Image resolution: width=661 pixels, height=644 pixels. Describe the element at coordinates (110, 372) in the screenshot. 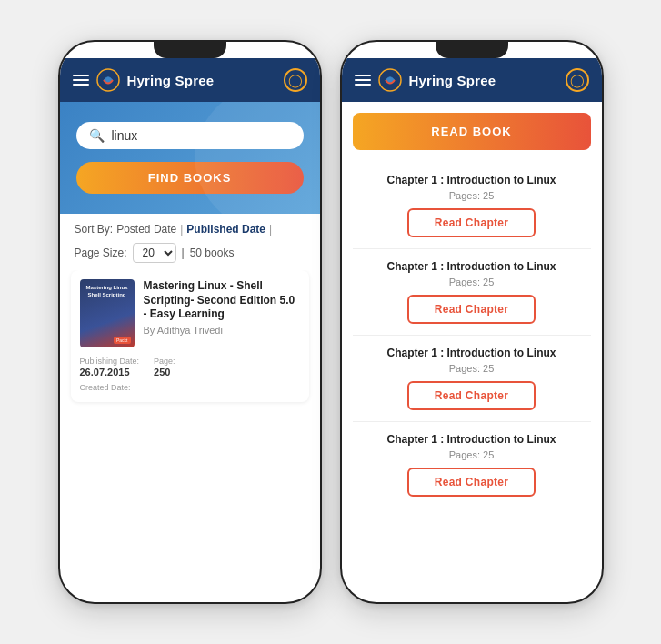

I see `publishing-date-value: 26.07.2015` at that location.